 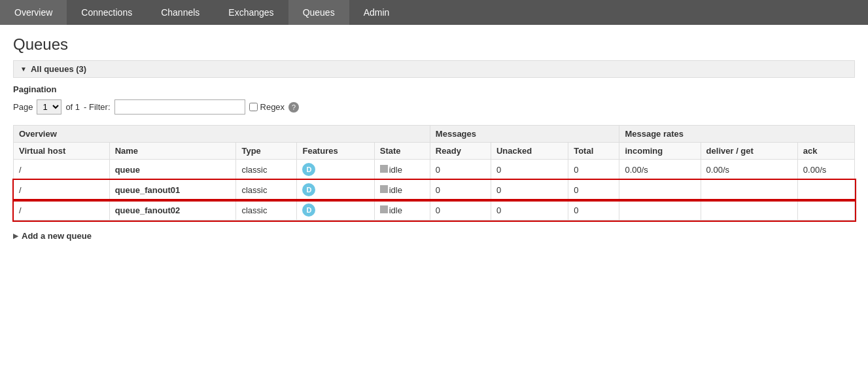 What do you see at coordinates (59, 69) in the screenshot?
I see `section-label: All queues (3)` at bounding box center [59, 69].